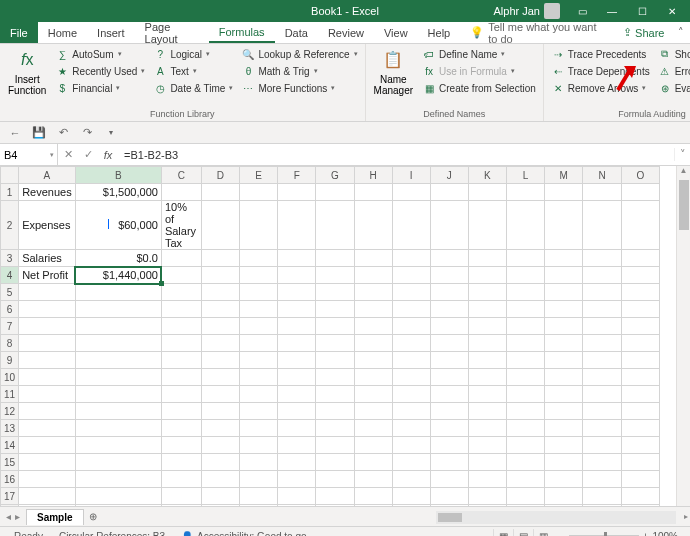 The height and width of the screenshot is (536, 690). What do you see at coordinates (258, 394) in the screenshot?
I see `cell-E11` at bounding box center [258, 394].